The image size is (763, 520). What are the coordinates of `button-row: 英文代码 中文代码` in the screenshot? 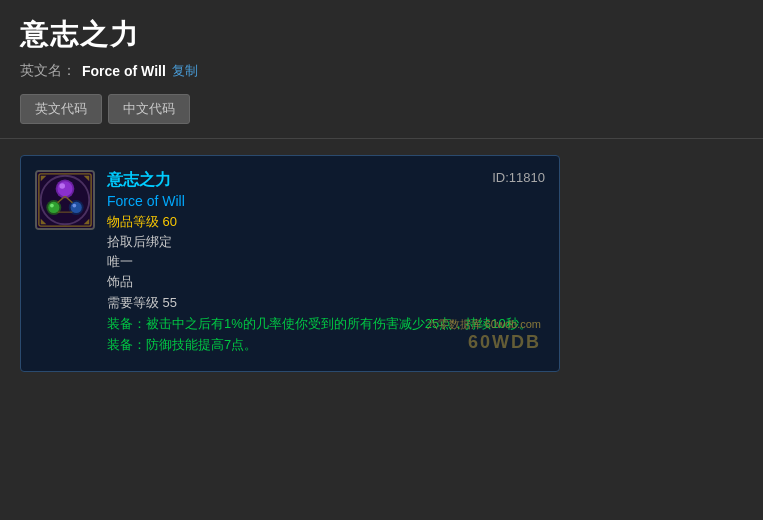 It's located at (382, 109).